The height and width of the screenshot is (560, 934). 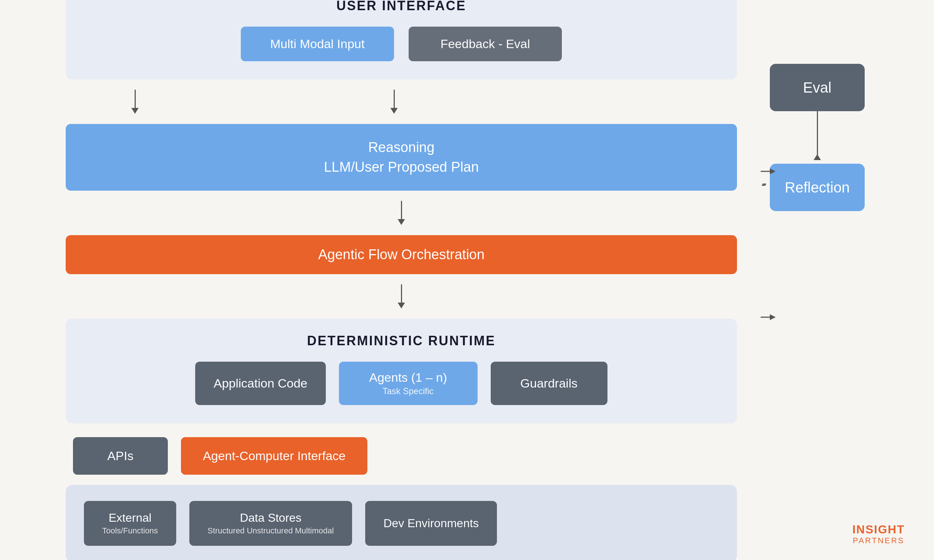 I want to click on ui-section-title: USER INTERFACE, so click(x=401, y=7).